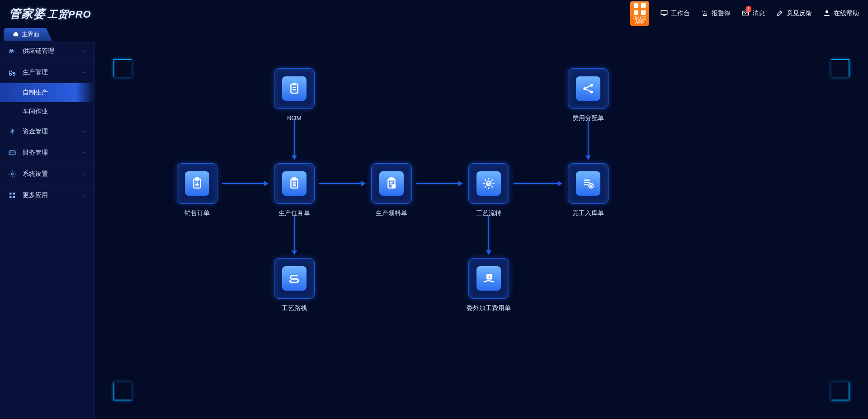 The image size is (868, 419). I want to click on sidebar-sub-workshop: 车间作业, so click(47, 112).